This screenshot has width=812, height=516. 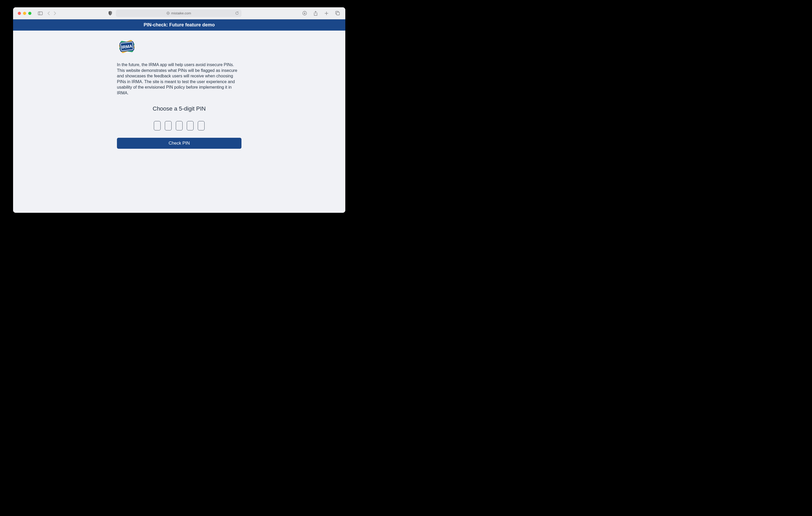 What do you see at coordinates (110, 13) in the screenshot?
I see `privacy-shield-icon` at bounding box center [110, 13].